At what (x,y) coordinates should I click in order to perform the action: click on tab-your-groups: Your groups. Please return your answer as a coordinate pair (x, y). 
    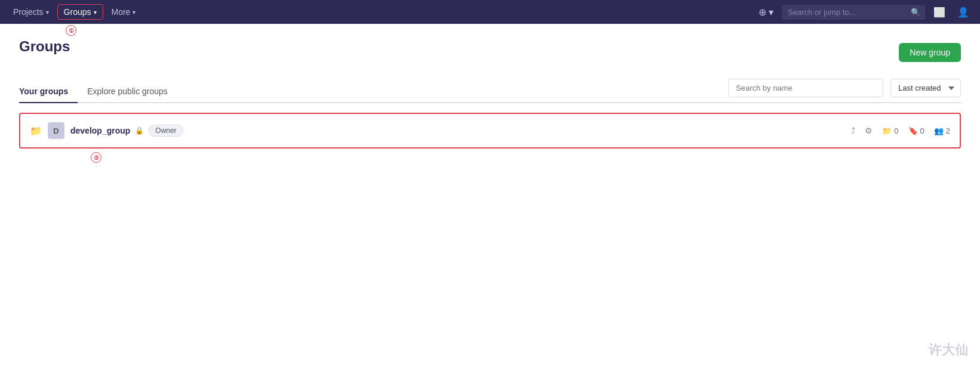
    Looking at the image, I should click on (48, 92).